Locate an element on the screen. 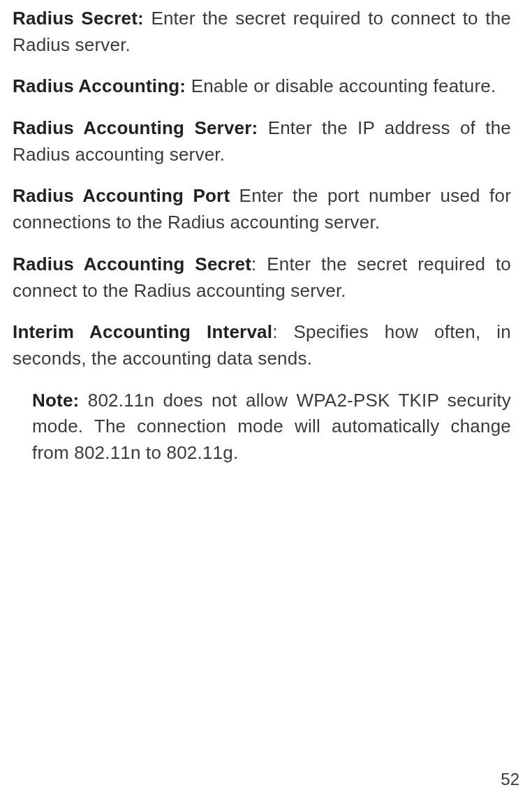  definition-entry: Radius Accounting Secret: Enter the secr… is located at coordinates (262, 278).